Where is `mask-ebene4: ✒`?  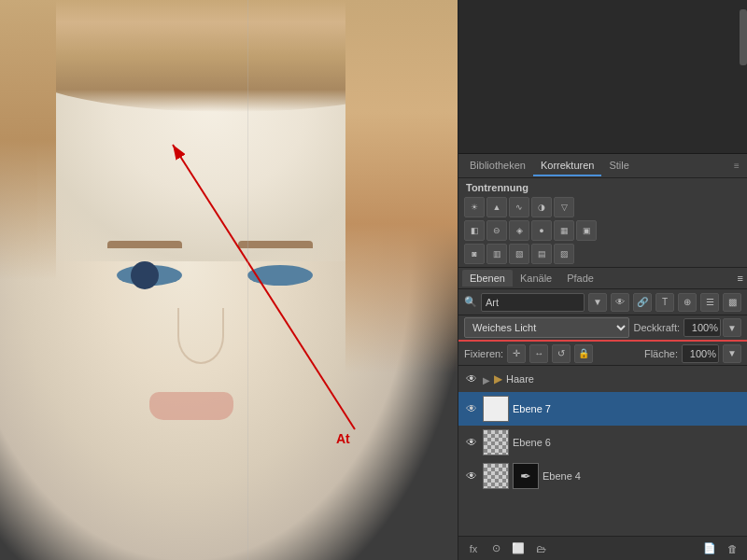
mask-ebene4: ✒ is located at coordinates (526, 476).